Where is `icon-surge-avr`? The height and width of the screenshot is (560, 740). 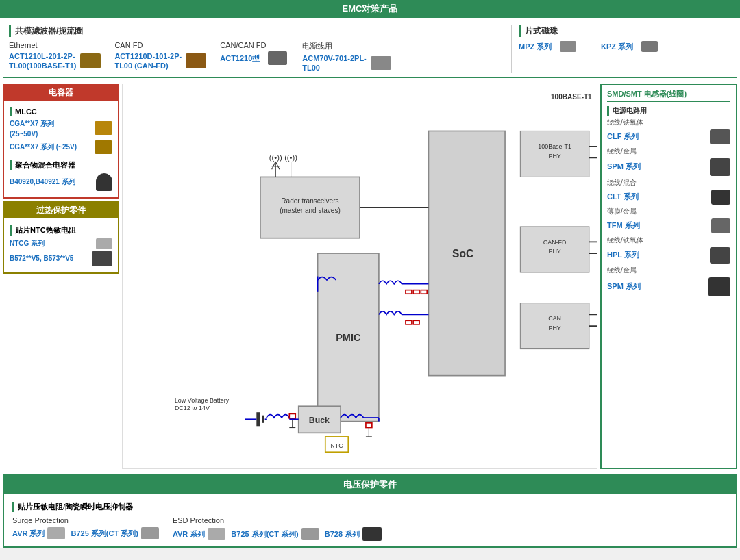
icon-surge-avr is located at coordinates (56, 533).